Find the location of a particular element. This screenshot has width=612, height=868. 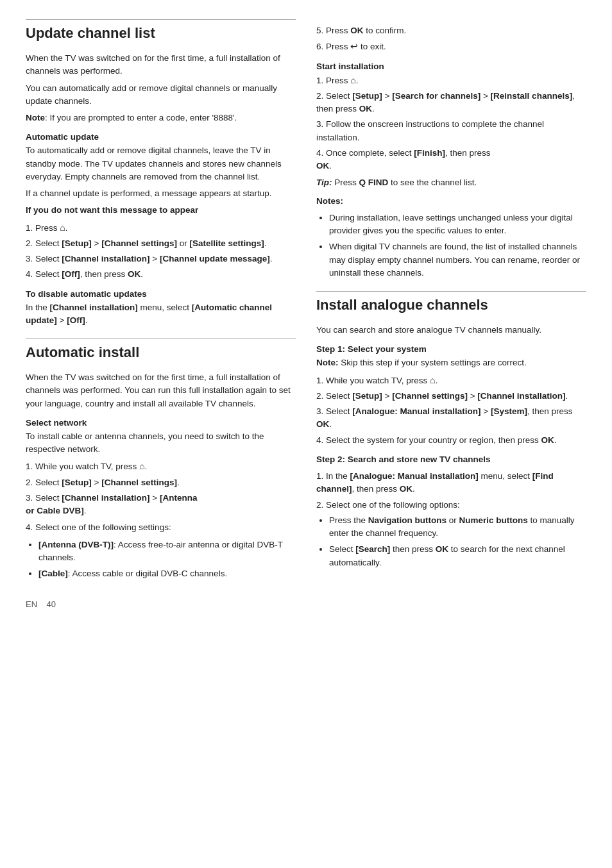

select-network-heading: Select network is located at coordinates (160, 423).